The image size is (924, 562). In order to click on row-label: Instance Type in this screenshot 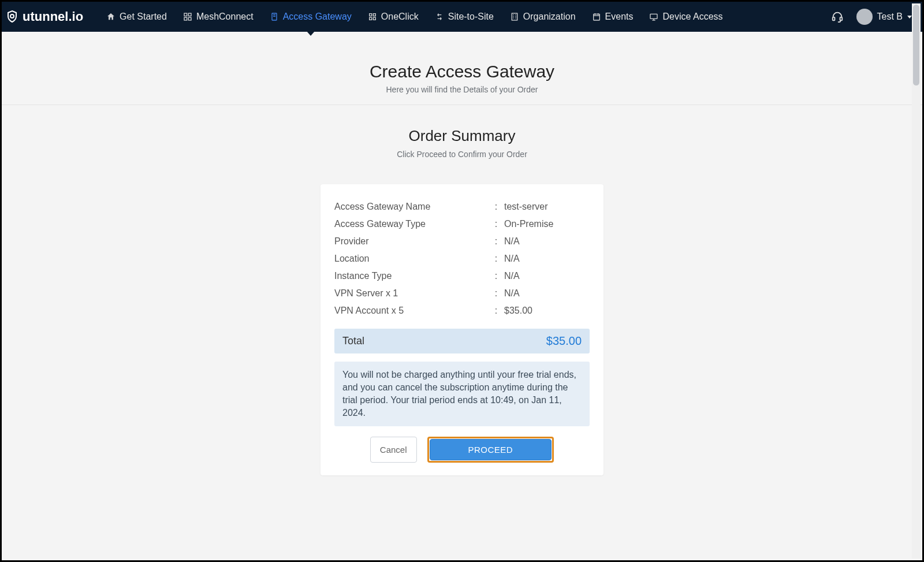, I will do `click(412, 276)`.